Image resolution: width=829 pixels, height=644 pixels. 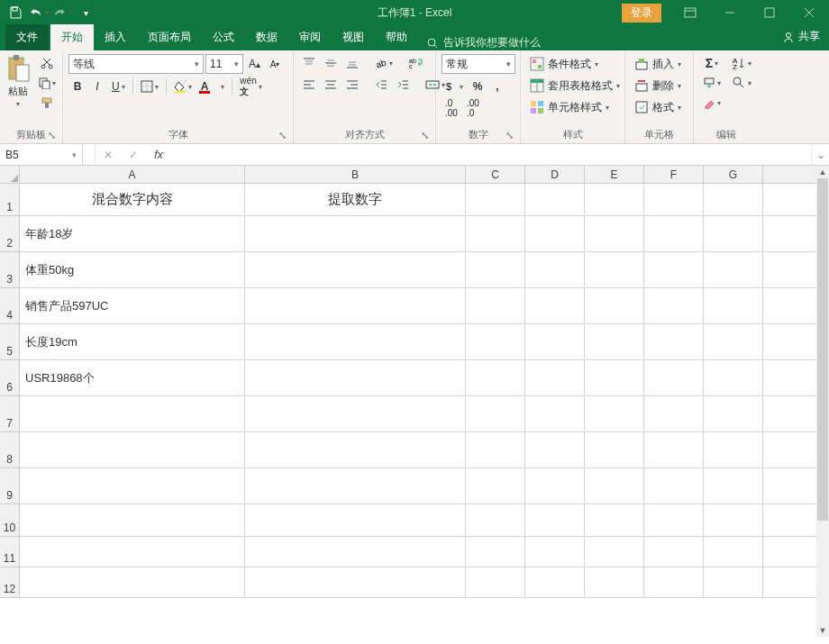 I want to click on clear-button: ▾, so click(x=712, y=103).